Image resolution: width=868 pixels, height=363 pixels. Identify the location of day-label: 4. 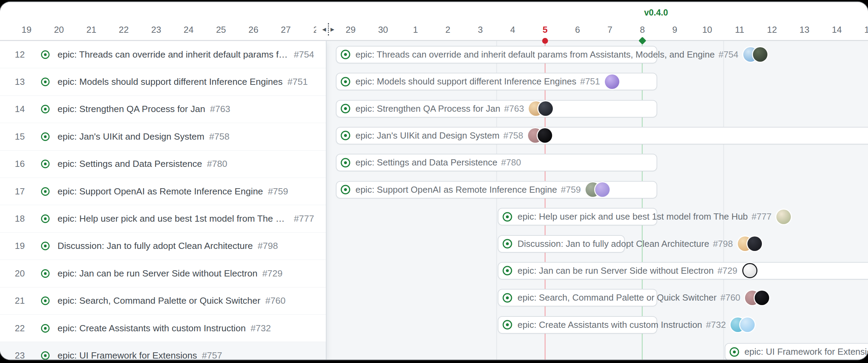
(513, 30).